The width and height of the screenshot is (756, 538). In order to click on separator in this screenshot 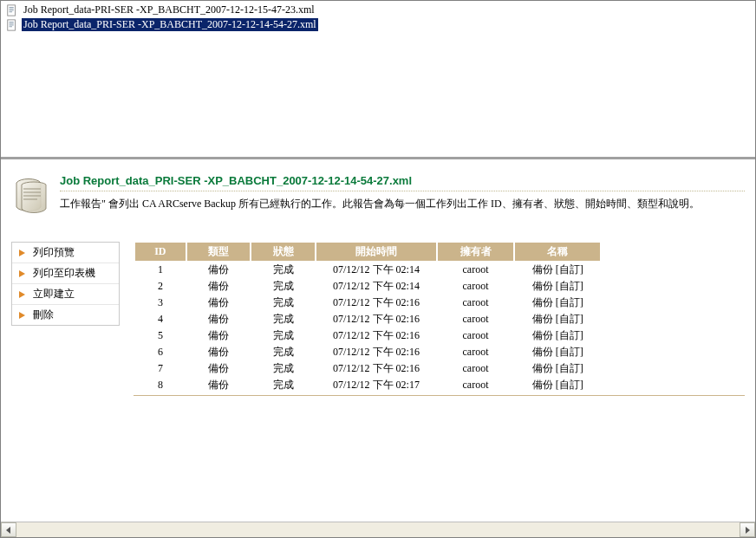, I will do `click(402, 191)`.